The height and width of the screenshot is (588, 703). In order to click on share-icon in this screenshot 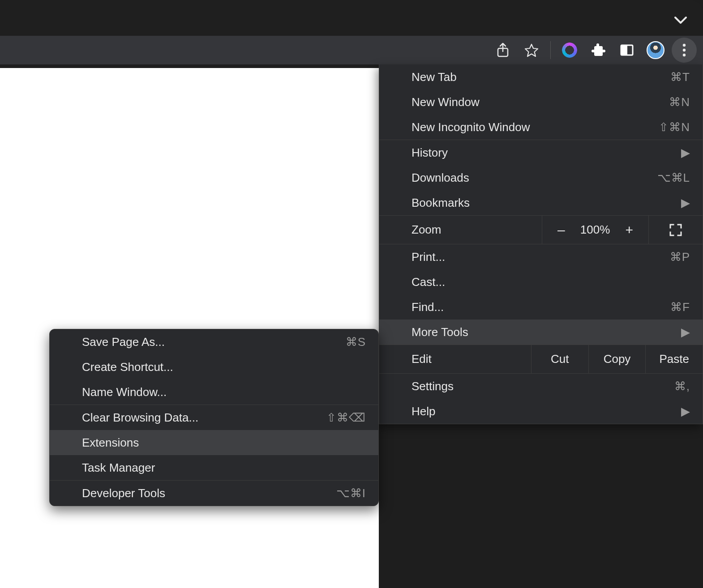, I will do `click(503, 50)`.